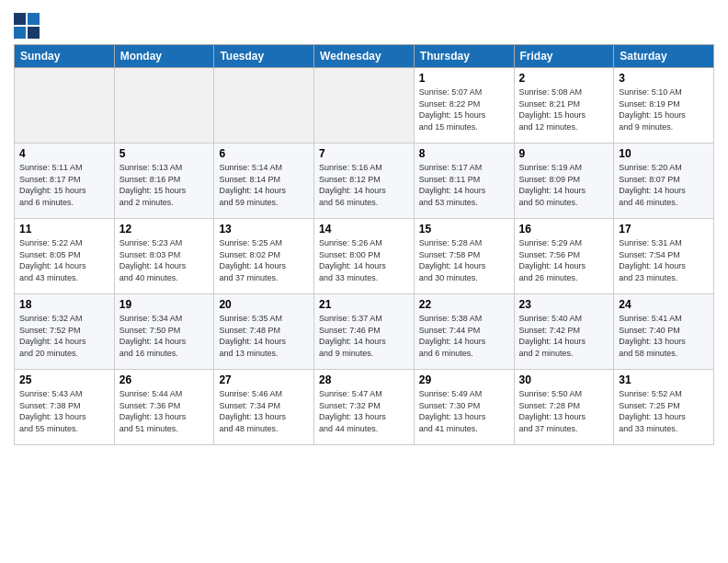 The height and width of the screenshot is (563, 728). Describe the element at coordinates (564, 78) in the screenshot. I see `day-number: 2` at that location.